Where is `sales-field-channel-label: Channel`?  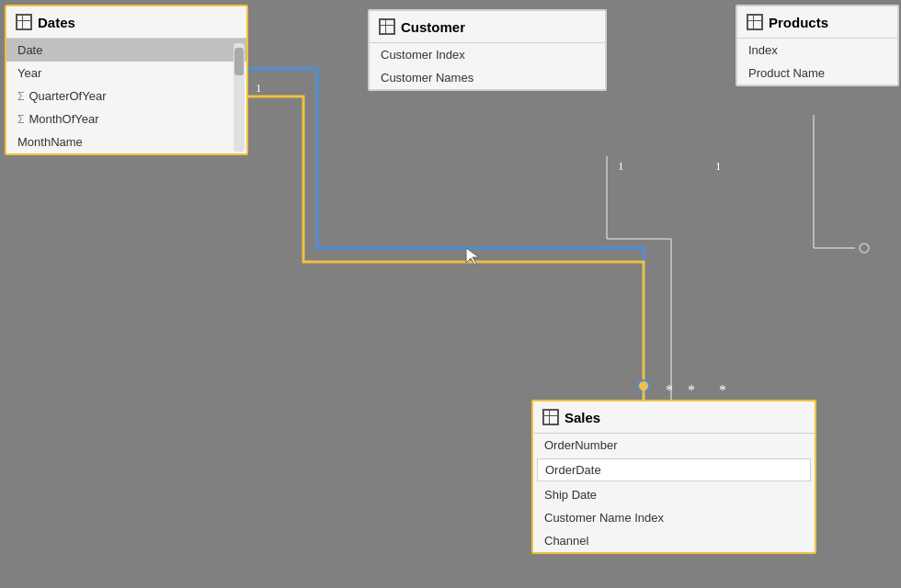 sales-field-channel-label: Channel is located at coordinates (566, 540).